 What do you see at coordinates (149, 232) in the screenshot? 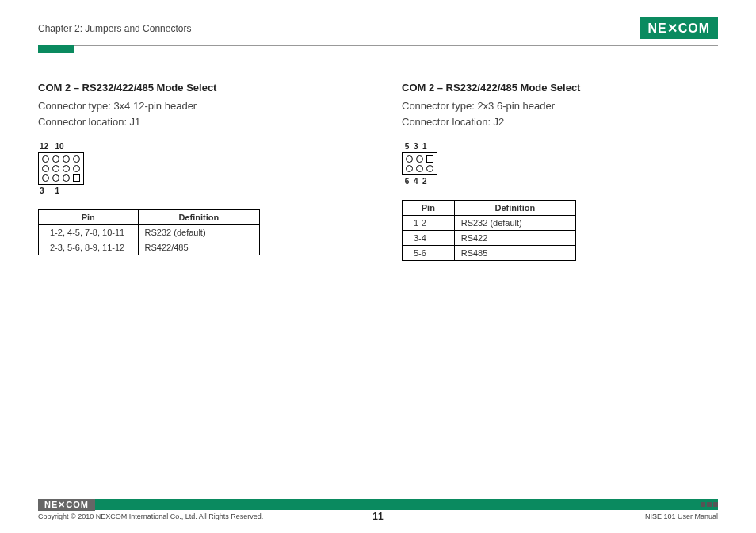
I see `definition-table-j1: Pin Definition 1-2, 4-5, 7-8, 10-11 RS23…` at bounding box center [149, 232].